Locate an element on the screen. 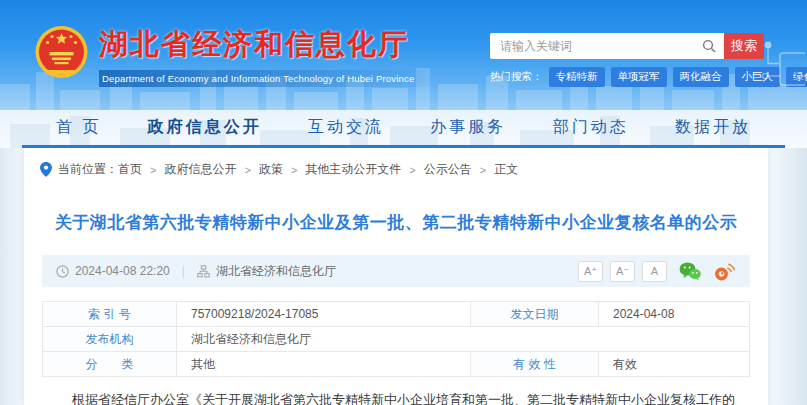 This screenshot has height=405, width=807. nav-inner: 首 页 政府信息公开 互动交流 办事服务 部门动态 数据开放 is located at coordinates (404, 129).